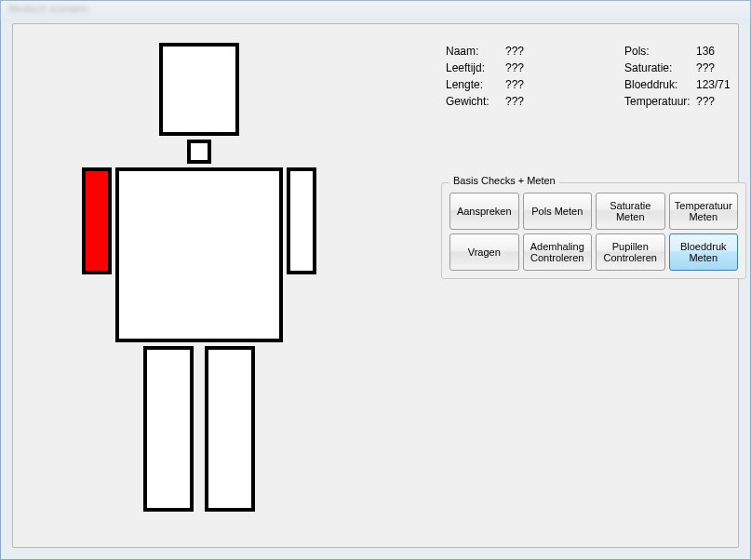  I want to click on label-temperatuur: Temperatuur:, so click(661, 101).